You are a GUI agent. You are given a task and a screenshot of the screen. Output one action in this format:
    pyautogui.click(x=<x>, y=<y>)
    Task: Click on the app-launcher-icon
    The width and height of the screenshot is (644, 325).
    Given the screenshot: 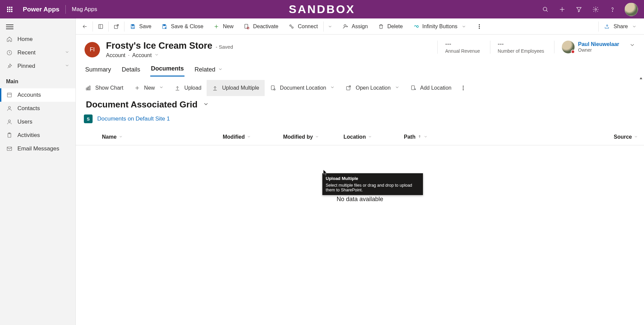 What is the action you would take?
    pyautogui.click(x=10, y=9)
    